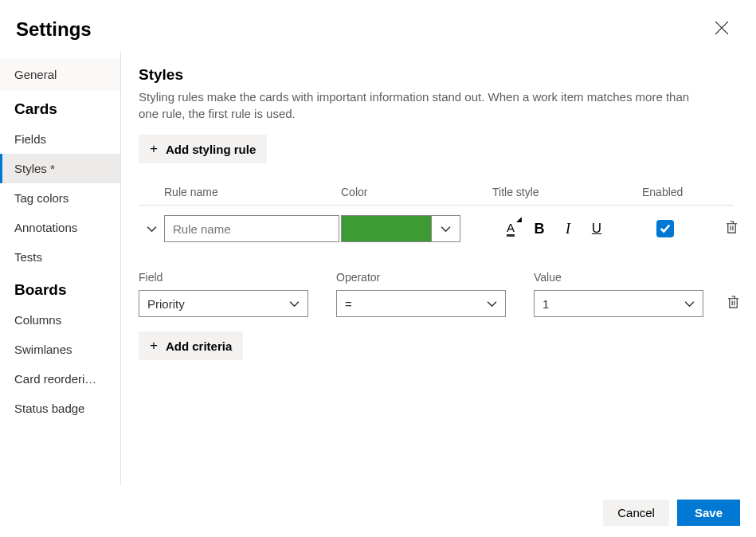 This screenshot has height=537, width=756. I want to click on sidebar-item-status-badge: Status badge, so click(61, 408).